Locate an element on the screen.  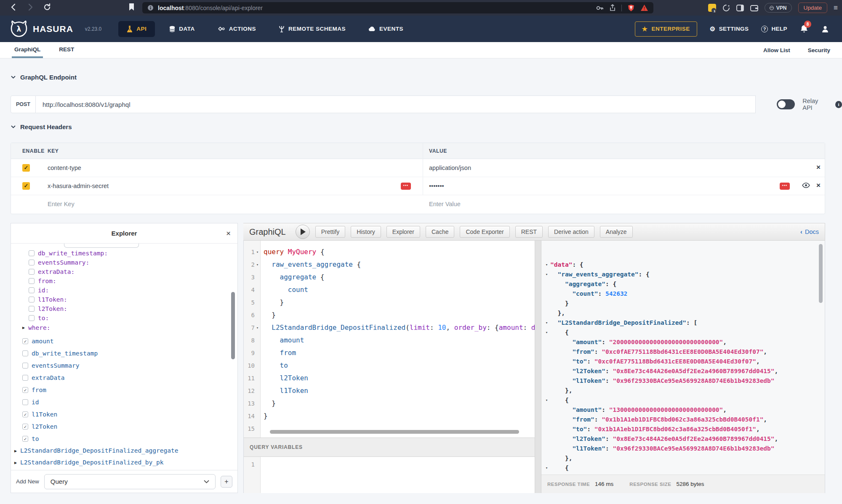
query-variables-header: QUERY VARIABLES is located at coordinates (389, 447).